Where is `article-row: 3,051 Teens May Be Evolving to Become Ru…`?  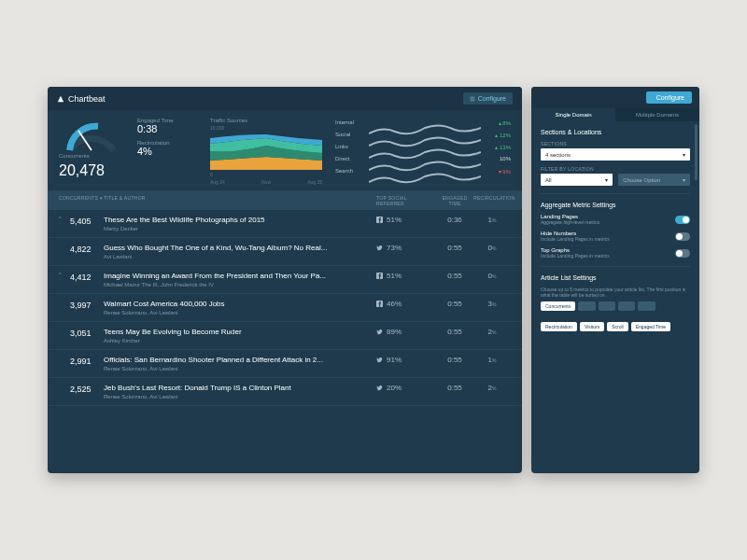 article-row: 3,051 Teens May Be Evolving to Become Ru… is located at coordinates (285, 336).